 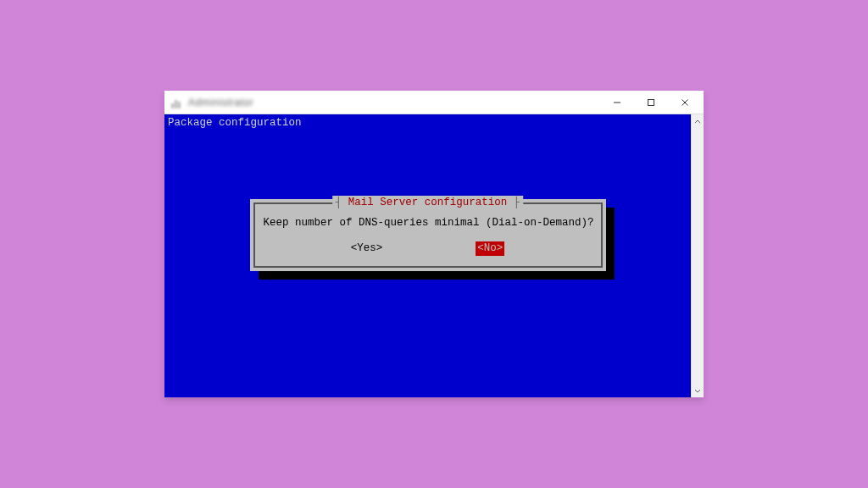 I want to click on terminal-header: Package configuration, so click(x=427, y=123).